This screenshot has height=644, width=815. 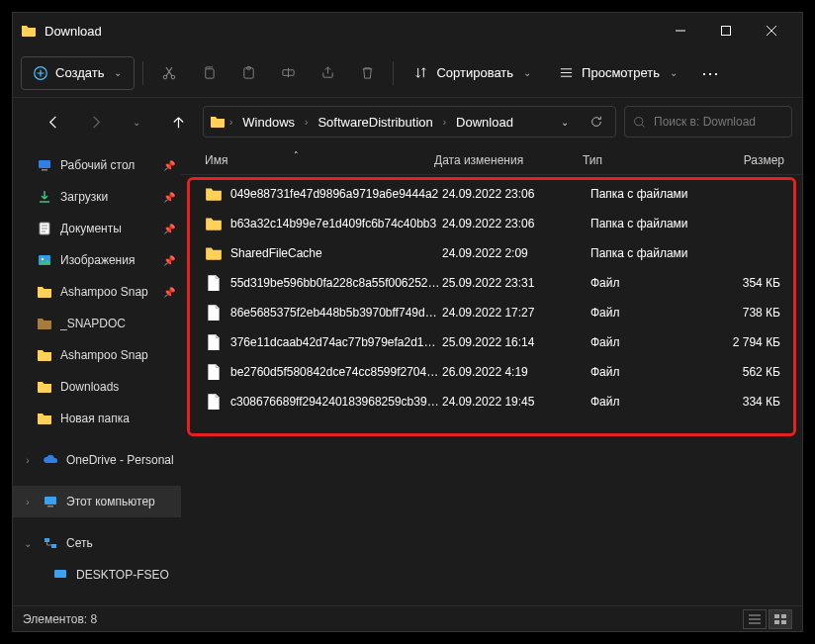 I want to click on breadcrumb-segment: Windows, so click(x=269, y=123).